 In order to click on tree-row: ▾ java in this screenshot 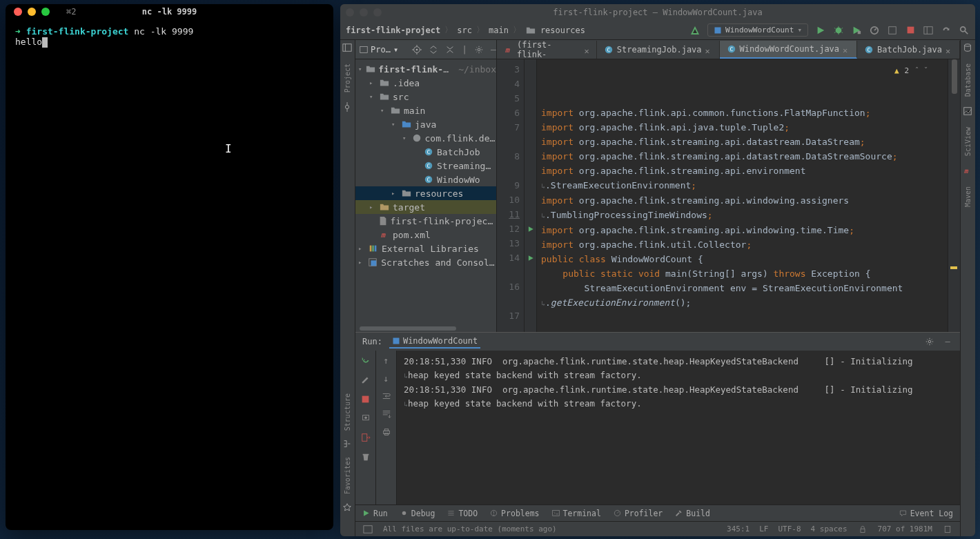, I will do `click(426, 124)`.